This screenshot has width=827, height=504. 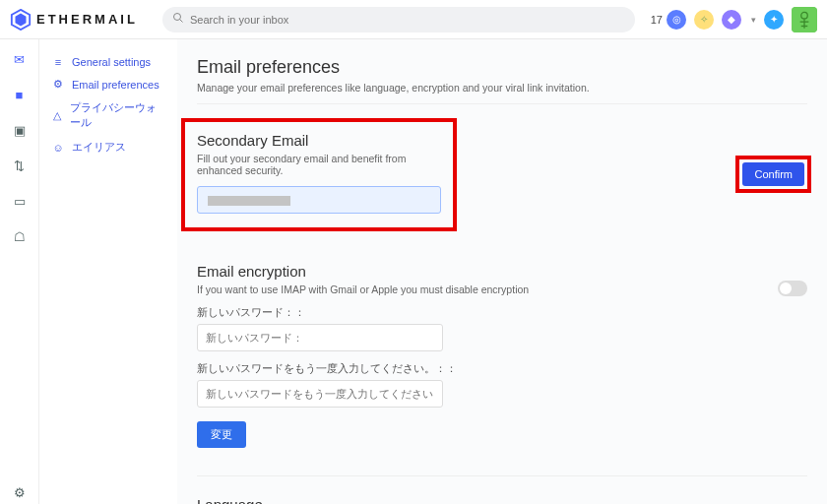 What do you see at coordinates (178, 20) in the screenshot?
I see `search-icon` at bounding box center [178, 20].